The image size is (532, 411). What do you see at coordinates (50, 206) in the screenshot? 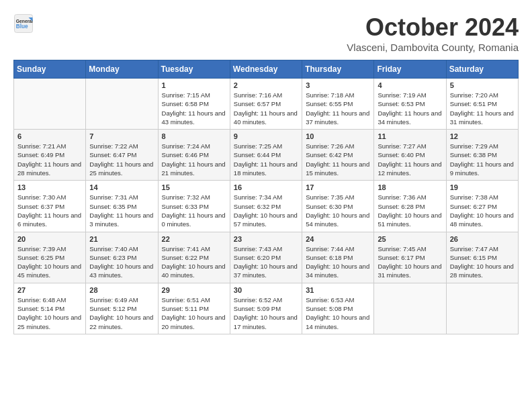
I see `calendar-cell: 13Sunrise: 7:30 AM Sunset: 6:37 PM Dayli…` at bounding box center [50, 206].